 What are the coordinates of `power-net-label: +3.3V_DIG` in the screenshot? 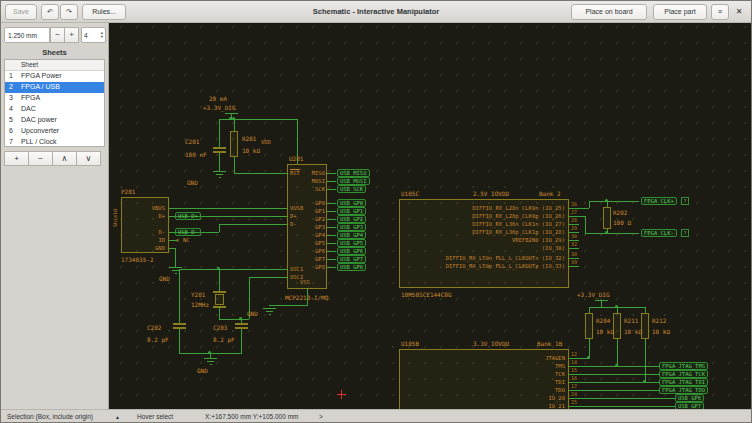 It's located at (594, 294).